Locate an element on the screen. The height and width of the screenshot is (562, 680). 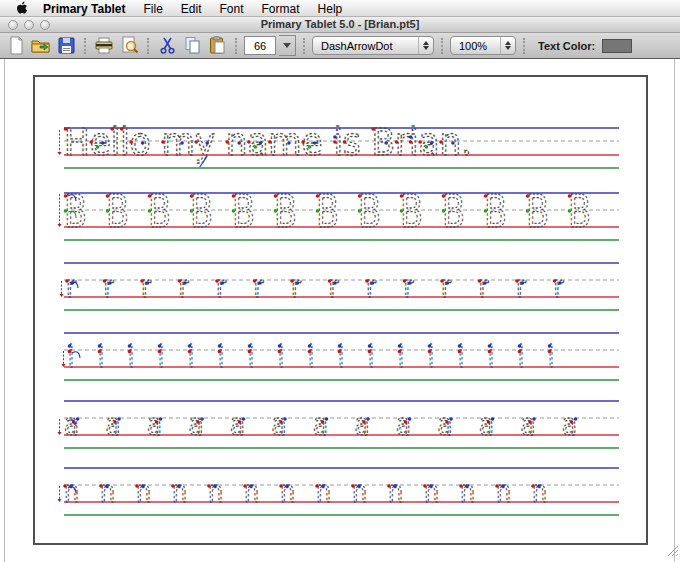
menu-item-edit: Edit is located at coordinates (192, 9).